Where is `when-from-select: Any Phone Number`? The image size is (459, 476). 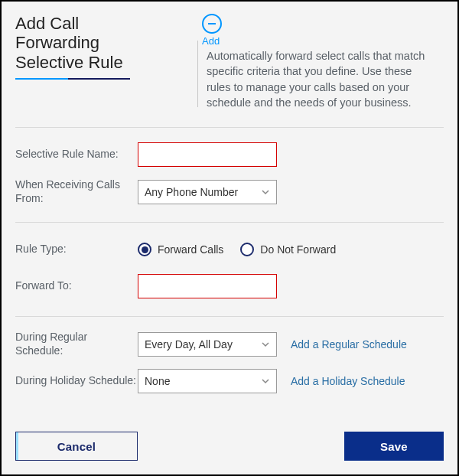 when-from-select: Any Phone Number is located at coordinates (207, 192).